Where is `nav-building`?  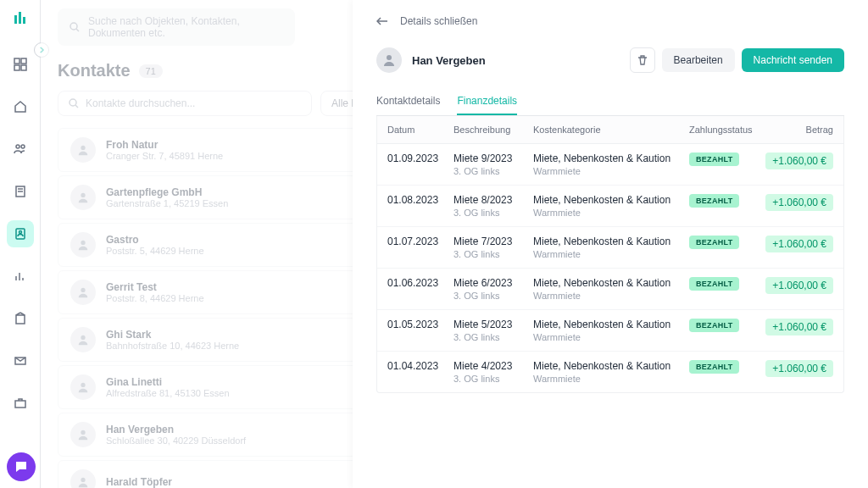 nav-building is located at coordinates (20, 319).